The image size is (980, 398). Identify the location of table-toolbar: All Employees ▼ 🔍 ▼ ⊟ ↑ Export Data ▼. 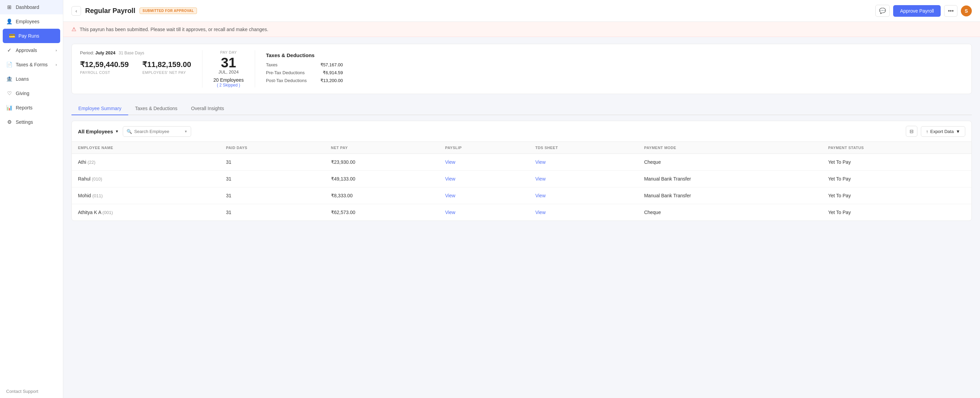
(522, 131).